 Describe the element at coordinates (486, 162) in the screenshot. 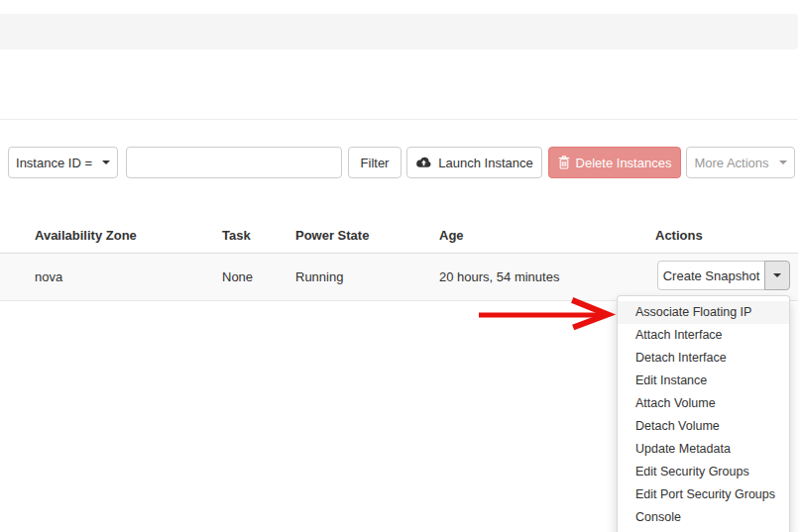

I see `launch-instance-label: Launch Instance` at that location.